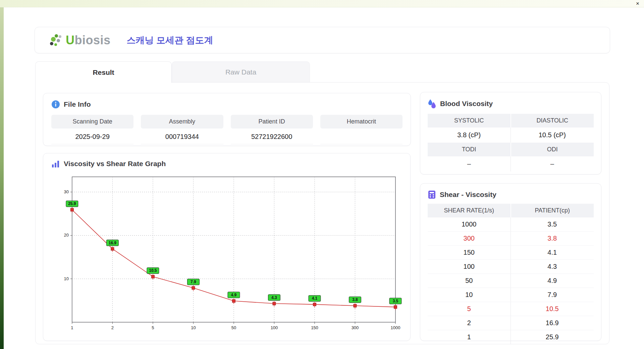 The image size is (644, 349). Describe the element at coordinates (170, 40) in the screenshot. I see `page-title: 스캐닝 모세관 점도계` at that location.